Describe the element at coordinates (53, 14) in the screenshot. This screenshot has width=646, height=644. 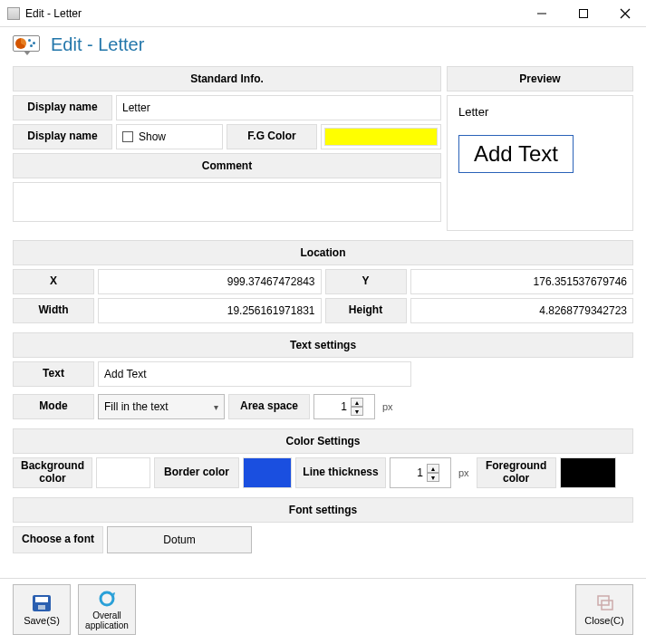
I see `window-title: Edit - Letter` at that location.